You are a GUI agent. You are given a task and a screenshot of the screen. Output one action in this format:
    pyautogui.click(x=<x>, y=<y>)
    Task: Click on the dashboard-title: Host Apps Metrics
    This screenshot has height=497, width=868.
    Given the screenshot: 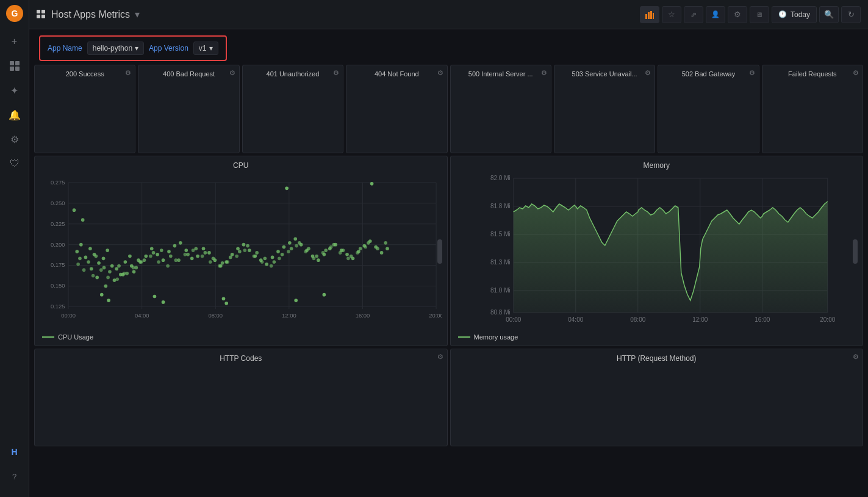 What is the action you would take?
    pyautogui.click(x=90, y=15)
    